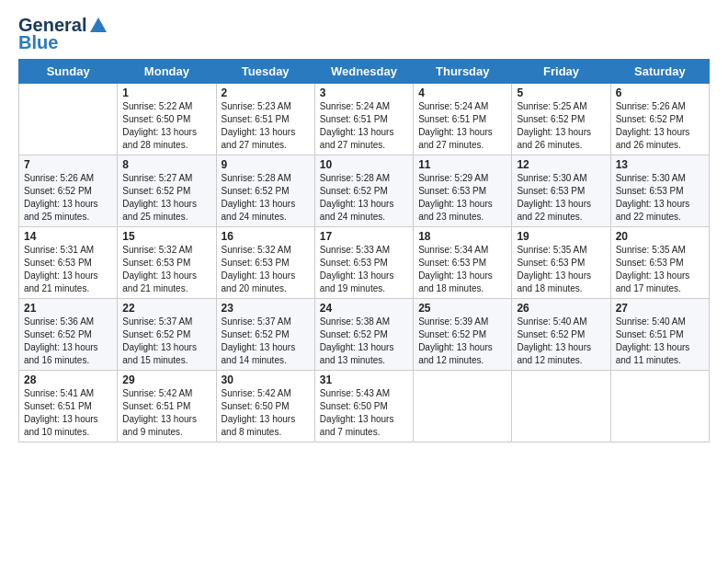  I want to click on calendar-cell: 21Sunrise: 5:36 AM Sunset: 6:52 PM Dayli…, so click(68, 335).